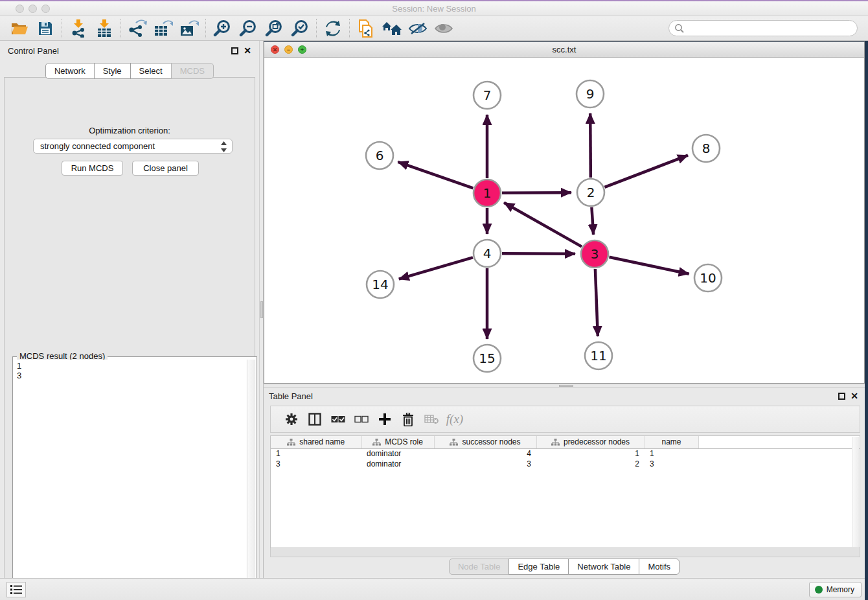  Describe the element at coordinates (151, 71) in the screenshot. I see `tab-select: Select` at that location.